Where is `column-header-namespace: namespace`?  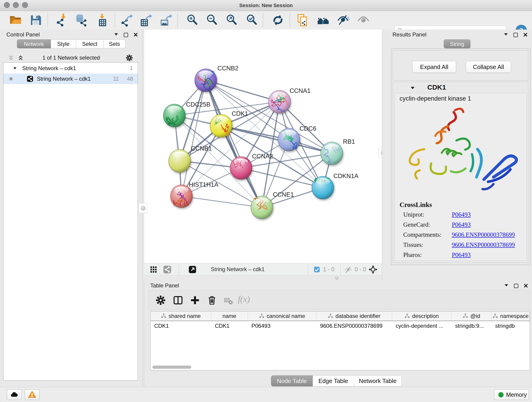
column-header-namespace: namespace is located at coordinates (510, 316).